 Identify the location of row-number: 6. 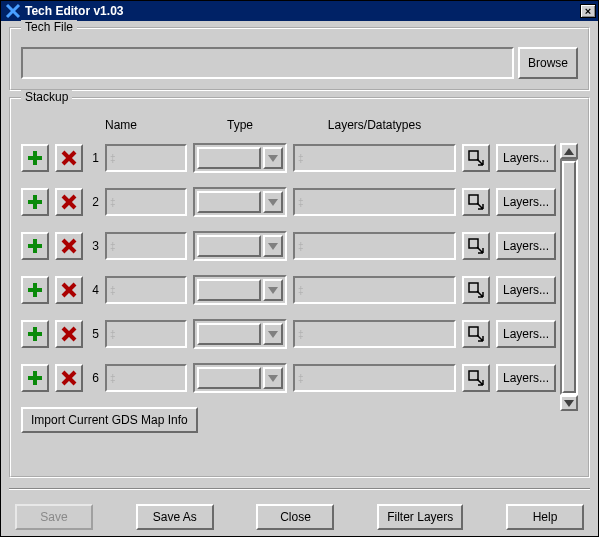
(94, 378).